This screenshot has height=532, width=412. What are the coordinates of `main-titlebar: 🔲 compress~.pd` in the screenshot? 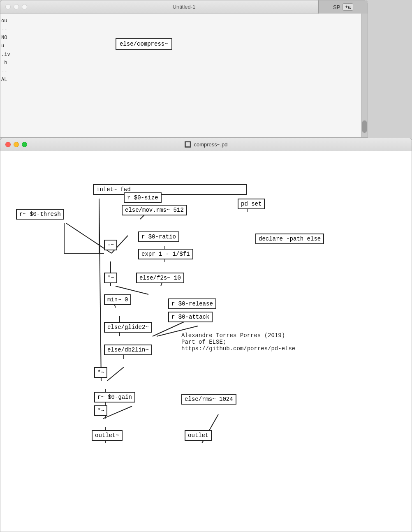 It's located at (206, 145).